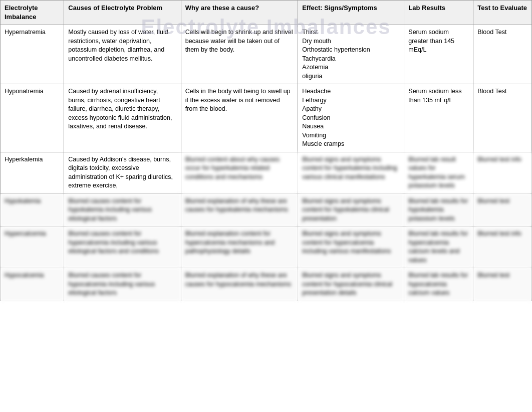 This screenshot has height=412, width=532. I want to click on table-row: HypercalcemiaBlurred causes content for …, so click(267, 248).